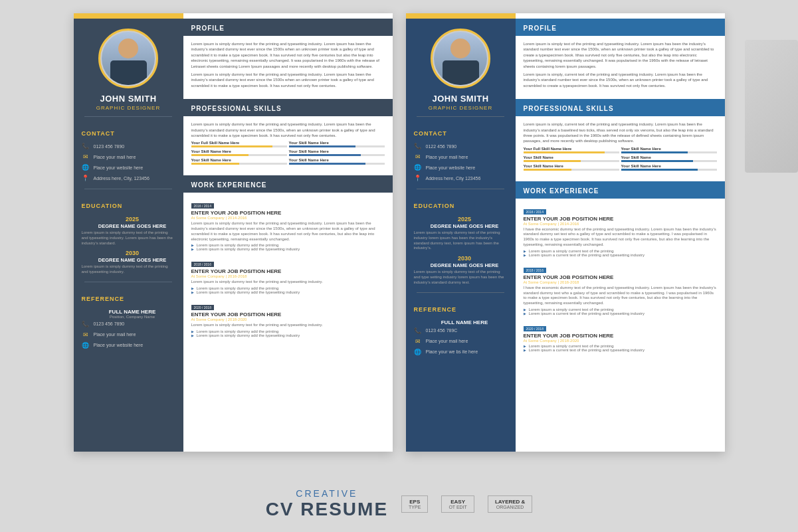  Describe the element at coordinates (460, 48) in the screenshot. I see `cv2-person-head` at that location.